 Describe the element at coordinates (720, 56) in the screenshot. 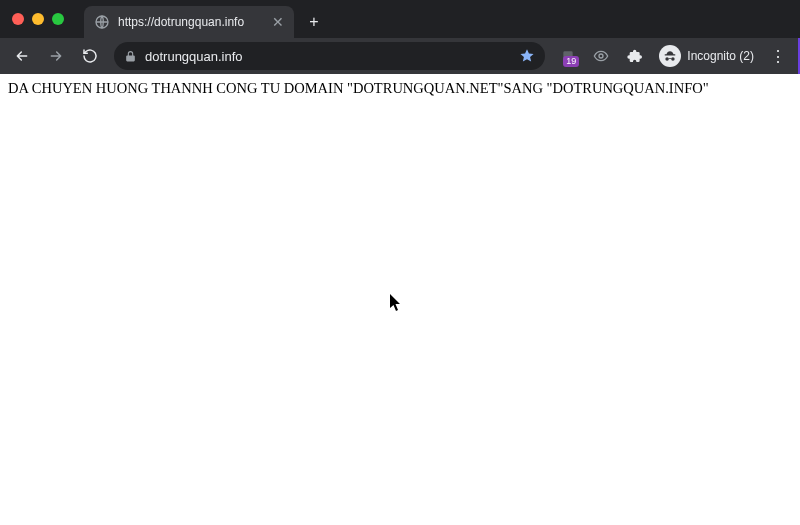

I see `incognito-label: Incognito (2)` at that location.